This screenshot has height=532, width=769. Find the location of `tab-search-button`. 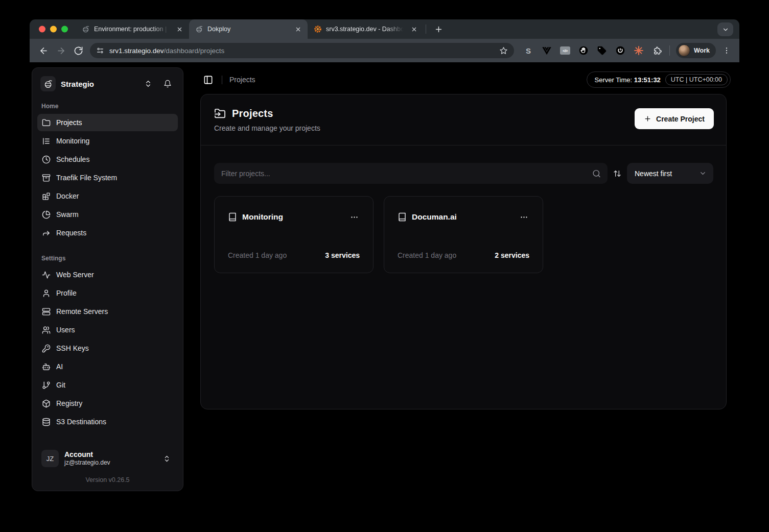

tab-search-button is located at coordinates (726, 30).